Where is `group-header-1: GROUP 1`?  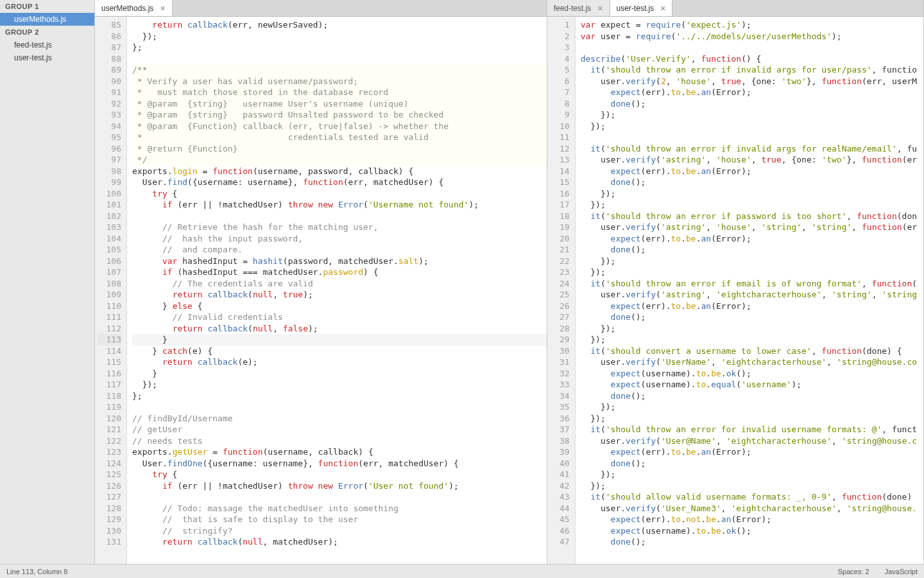
group-header-1: GROUP 1 is located at coordinates (47, 6).